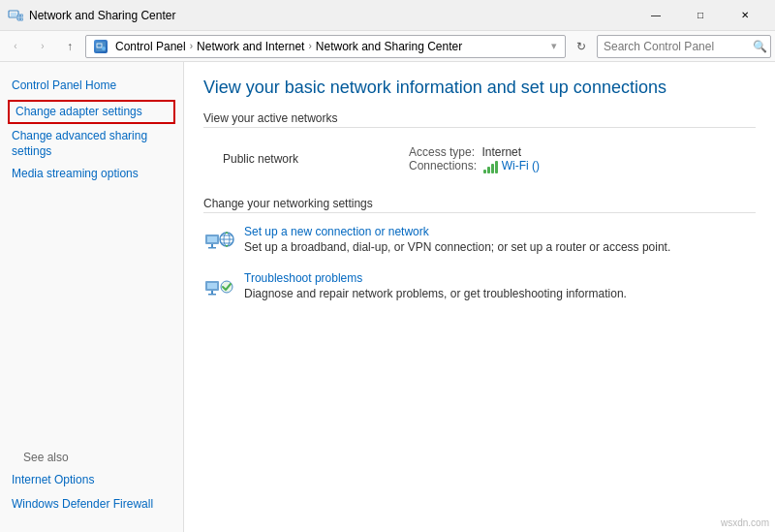 The width and height of the screenshot is (775, 532). What do you see at coordinates (91, 174) in the screenshot?
I see `sidebar-media-streaming: Media streaming options` at bounding box center [91, 174].